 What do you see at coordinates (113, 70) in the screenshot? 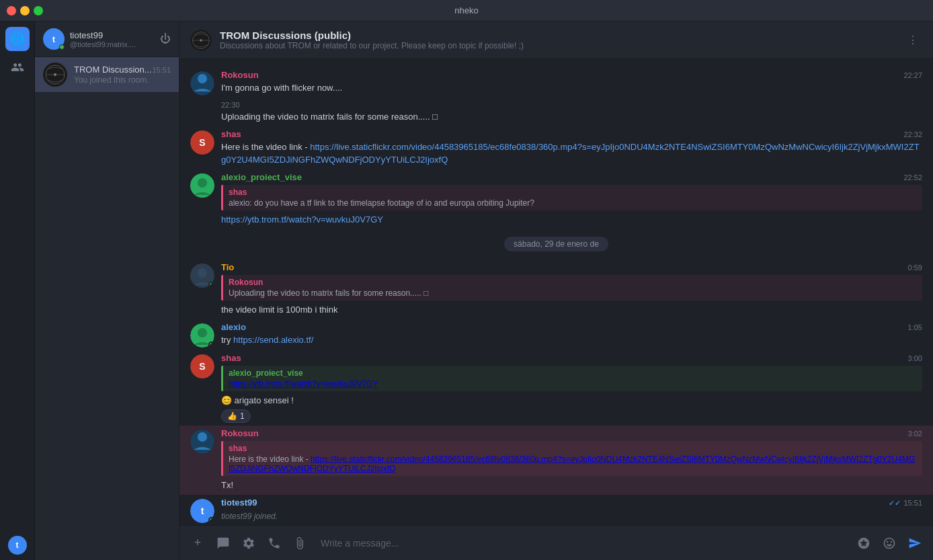
I see `room-name: TROM Discussion...` at bounding box center [113, 70].